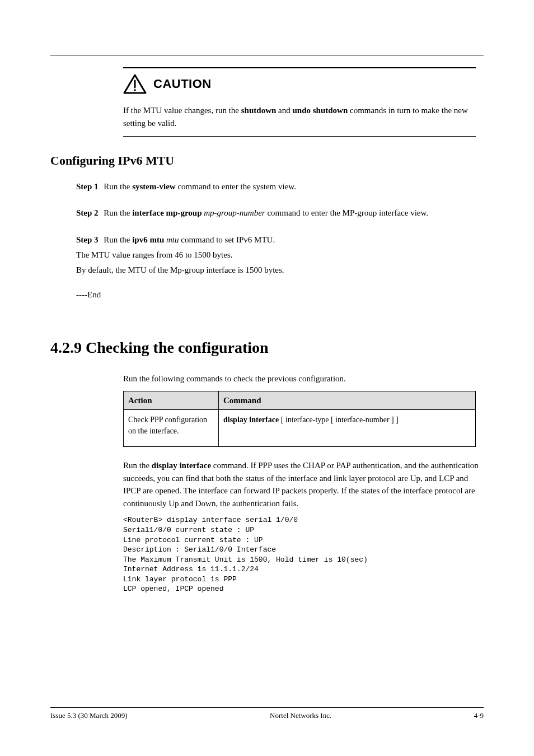 This screenshot has width=534, height=756. I want to click on header-rule, so click(267, 55).